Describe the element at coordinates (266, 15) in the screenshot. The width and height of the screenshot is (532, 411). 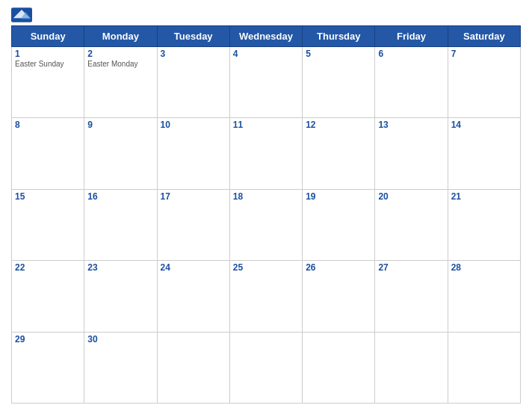
I see `calendar-header` at that location.